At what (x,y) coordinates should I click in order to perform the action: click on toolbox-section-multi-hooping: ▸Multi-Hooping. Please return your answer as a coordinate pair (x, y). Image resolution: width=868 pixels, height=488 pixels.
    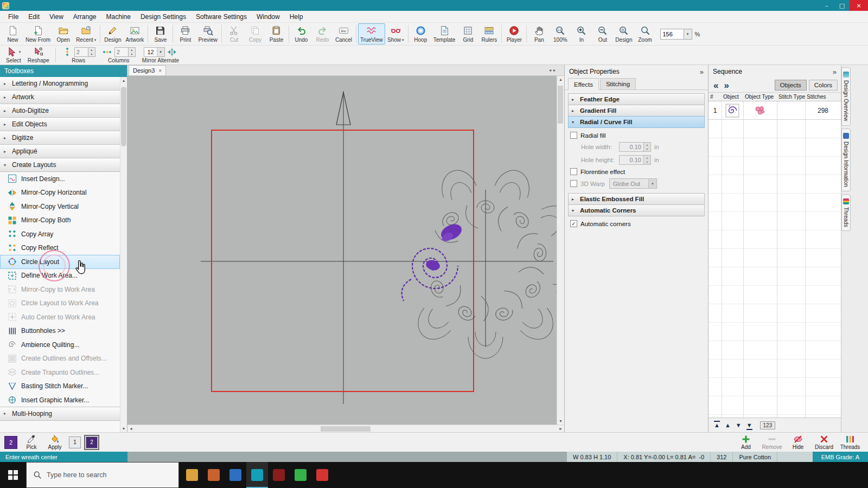
    Looking at the image, I should click on (60, 414).